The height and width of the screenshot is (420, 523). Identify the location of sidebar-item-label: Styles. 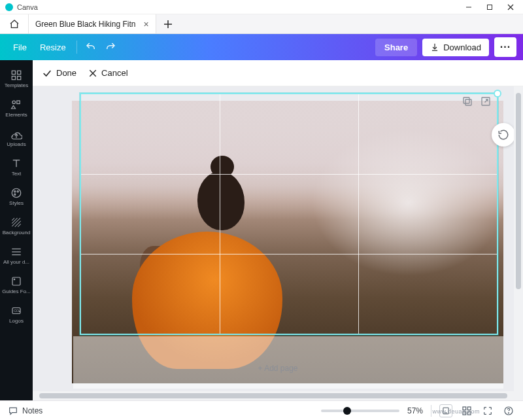
(16, 203).